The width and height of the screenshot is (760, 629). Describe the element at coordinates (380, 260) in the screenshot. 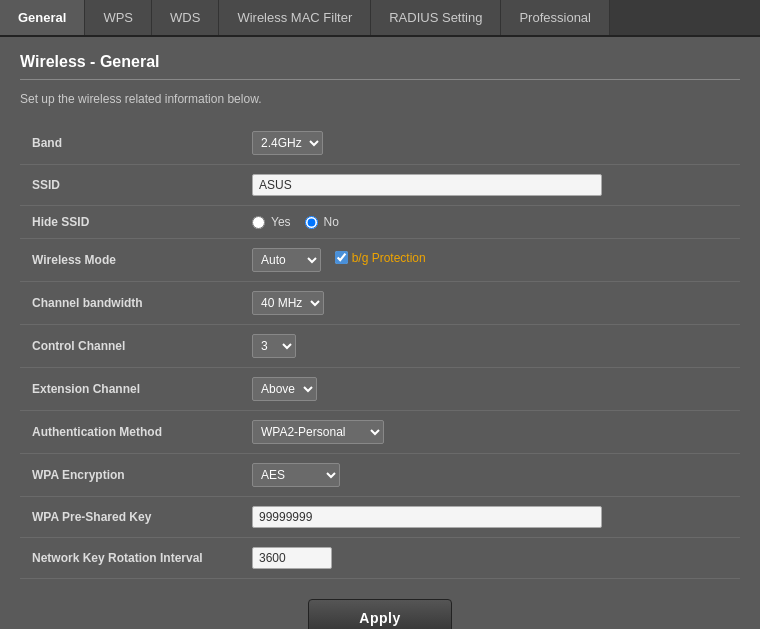

I see `wireless-mode-row: Wireless Mode Auto N only B/G/N Legacy b…` at that location.